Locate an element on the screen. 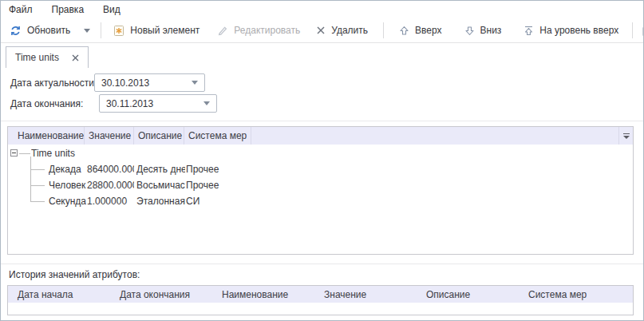  actual-date-combobox: 30.10.2013 is located at coordinates (150, 83).